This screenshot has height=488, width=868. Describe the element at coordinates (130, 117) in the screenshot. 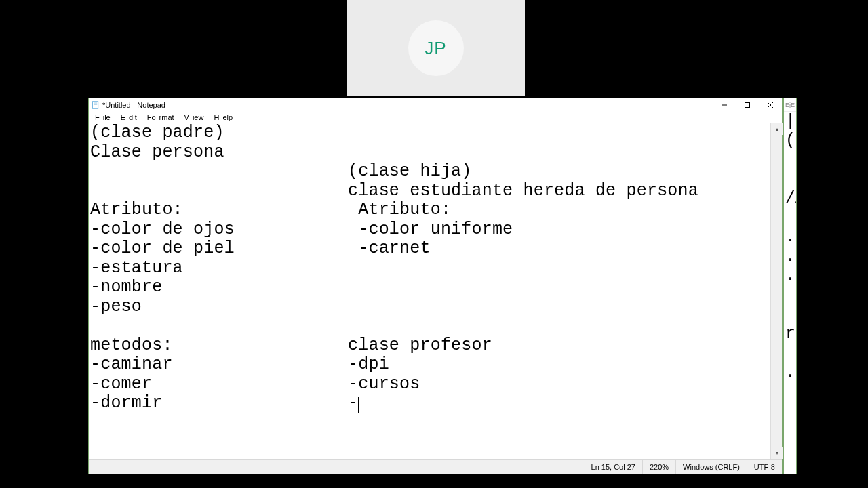

I see `menu-edit: Edit` at that location.